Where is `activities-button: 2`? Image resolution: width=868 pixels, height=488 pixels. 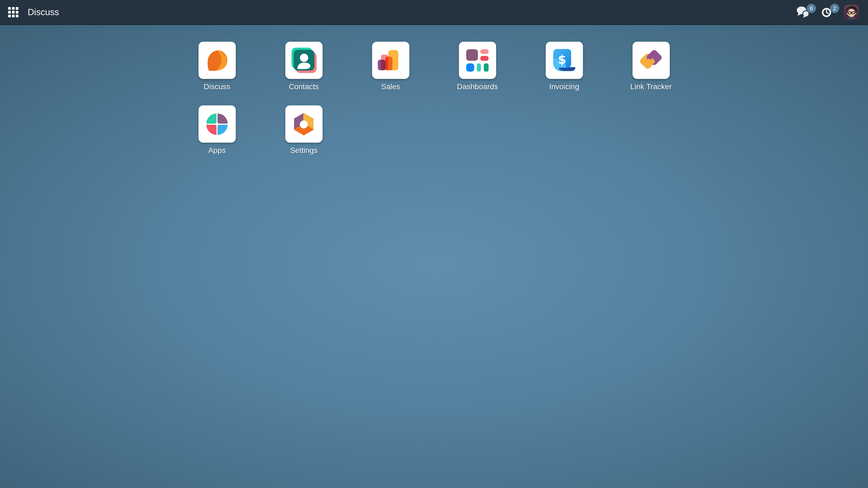
activities-button: 2 is located at coordinates (828, 12).